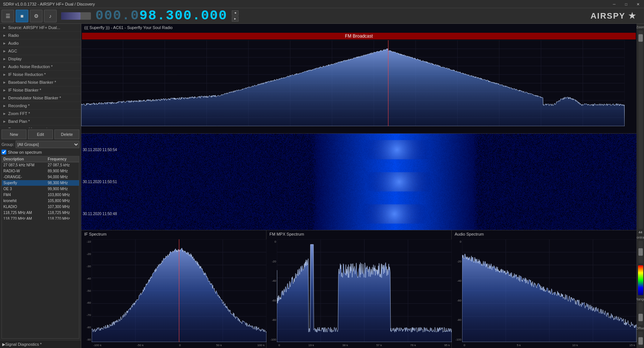 The height and width of the screenshot is (348, 644). What do you see at coordinates (40, 76) in the screenshot?
I see `plugin-list: ▶Source: AIRSPY HF+ Dual...▶Radio▶Audio▶…` at bounding box center [40, 76].